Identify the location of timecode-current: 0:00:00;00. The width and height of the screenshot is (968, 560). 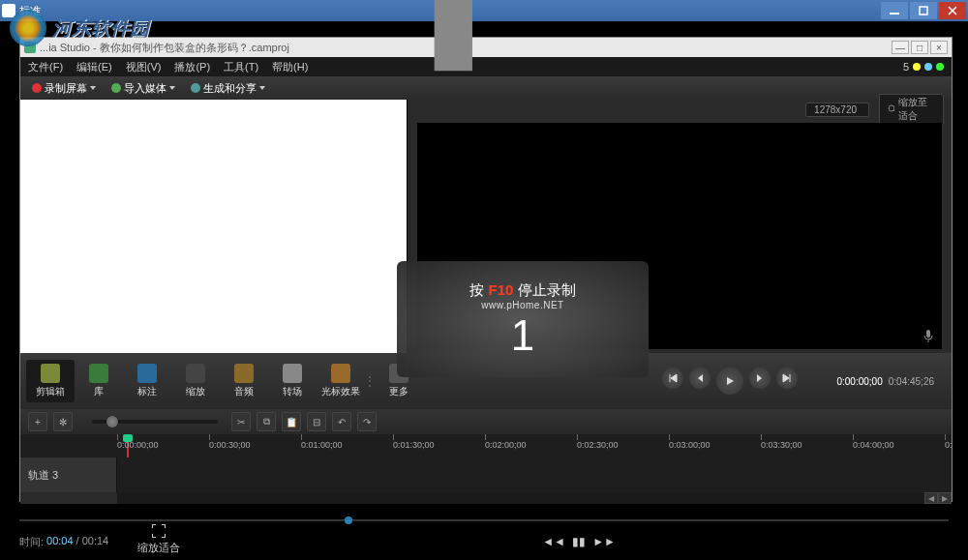
(860, 381).